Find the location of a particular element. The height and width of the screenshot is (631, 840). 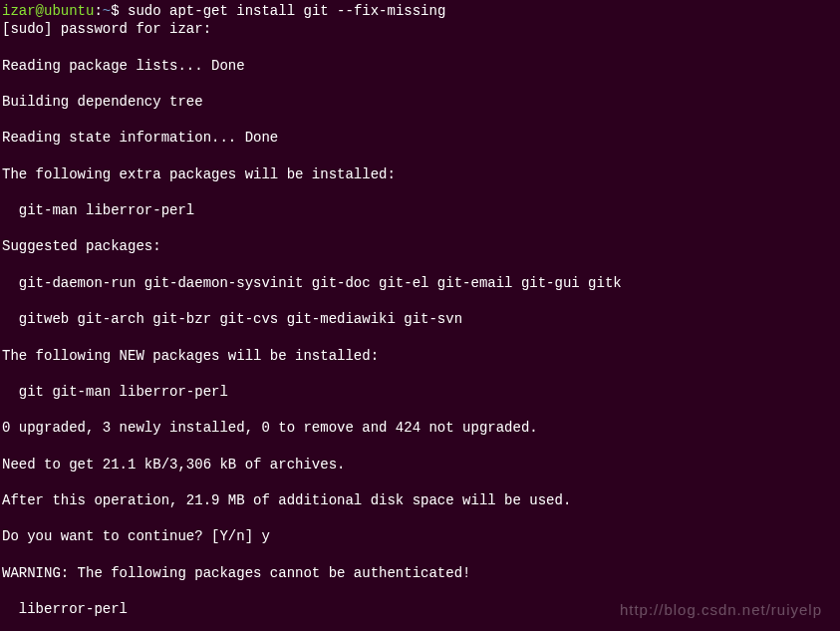

output-line: Building dependency tree is located at coordinates (420, 102).